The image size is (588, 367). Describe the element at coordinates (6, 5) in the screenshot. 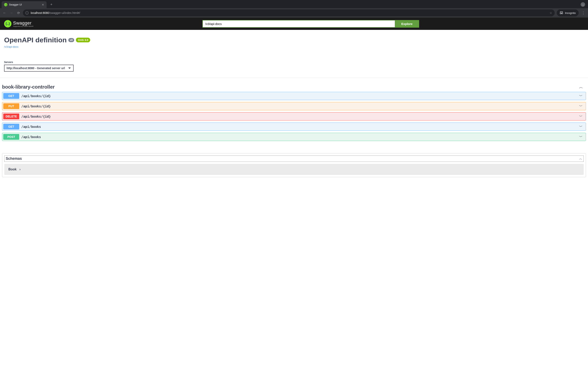

I see `swagger-favicon-icon: { }` at that location.